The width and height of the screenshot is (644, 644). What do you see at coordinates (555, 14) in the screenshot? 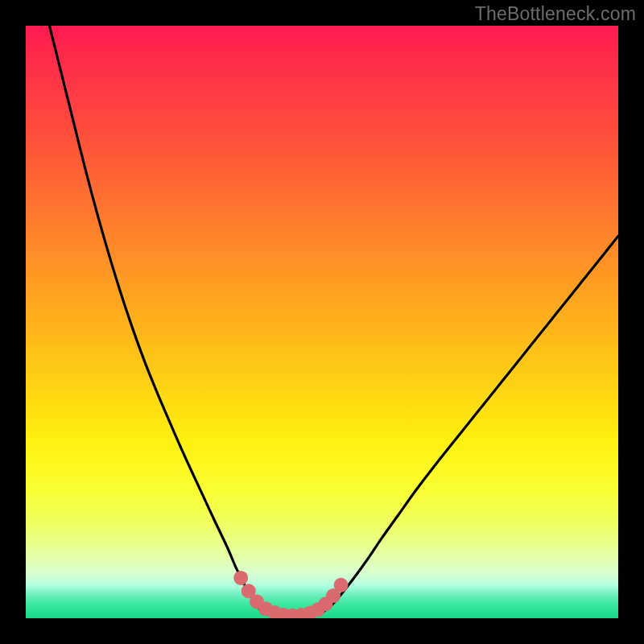
I see `watermark-text: TheBottleneck.com` at bounding box center [555, 14].